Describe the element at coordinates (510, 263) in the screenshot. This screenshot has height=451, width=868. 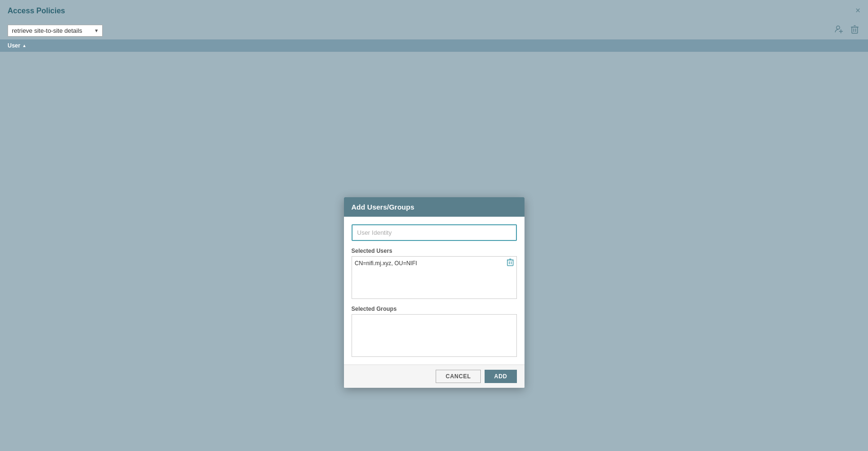
I see `remove-user-icon` at that location.